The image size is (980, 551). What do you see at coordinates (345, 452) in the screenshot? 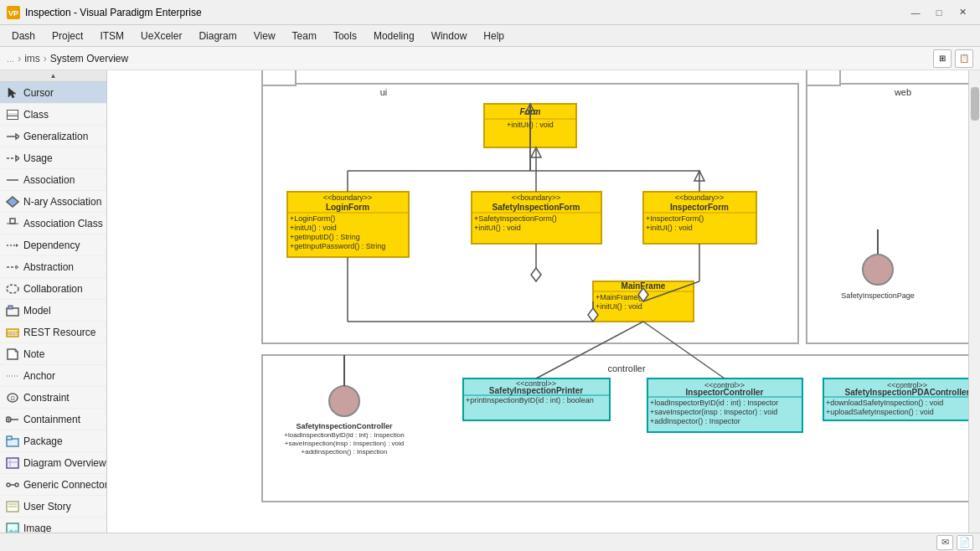
I see `svg-text: +addInspection() : Inspection` at bounding box center [345, 452].